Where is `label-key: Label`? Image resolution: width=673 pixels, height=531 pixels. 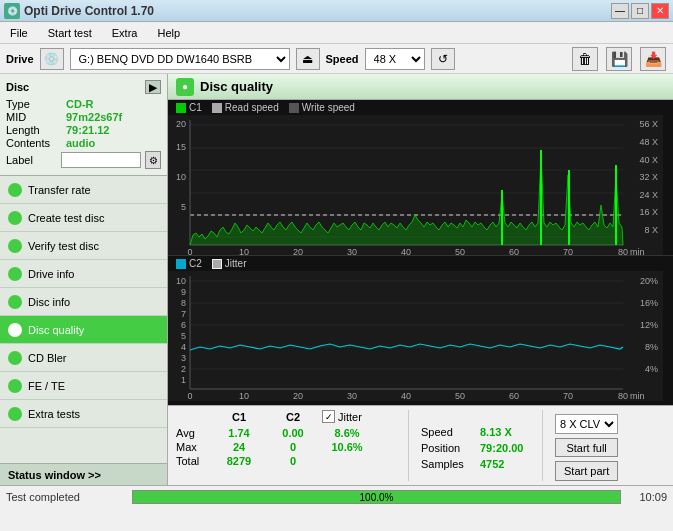
label-key: Label is located at coordinates (32, 160).